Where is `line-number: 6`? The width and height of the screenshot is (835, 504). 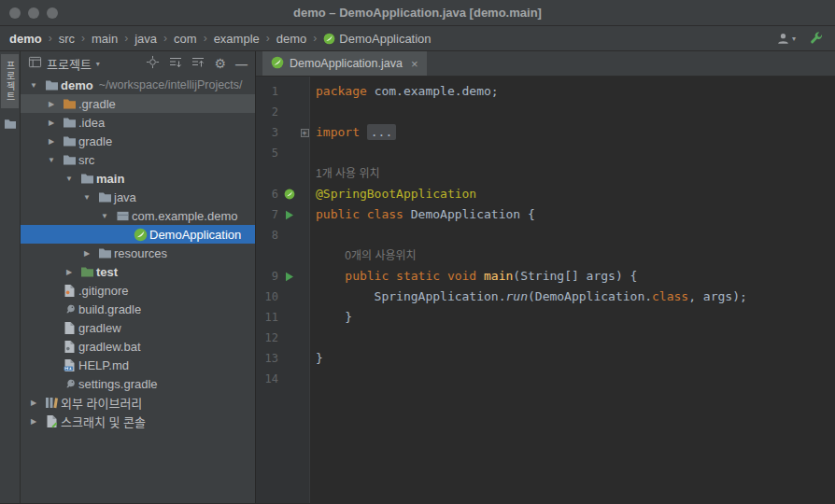 line-number: 6 is located at coordinates (268, 194).